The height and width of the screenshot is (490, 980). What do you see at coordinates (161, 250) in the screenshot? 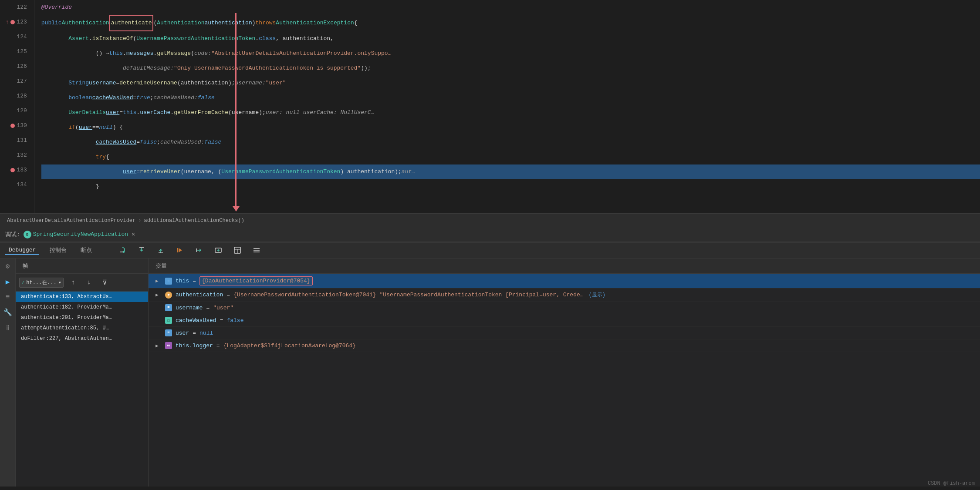
I see `toolbar-step-out-btn` at bounding box center [161, 250].